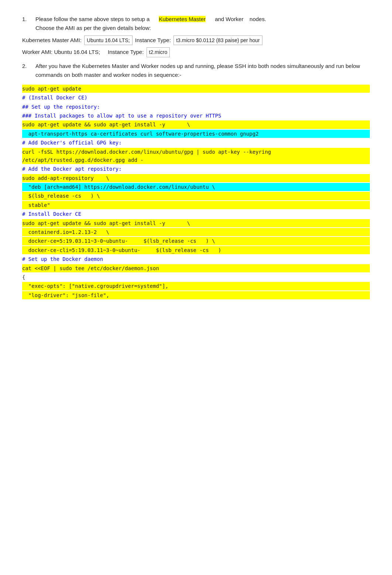 This screenshot has width=392, height=575. What do you see at coordinates (203, 24) in the screenshot?
I see `step-1-content: Please follow the same above steps to se…` at bounding box center [203, 24].